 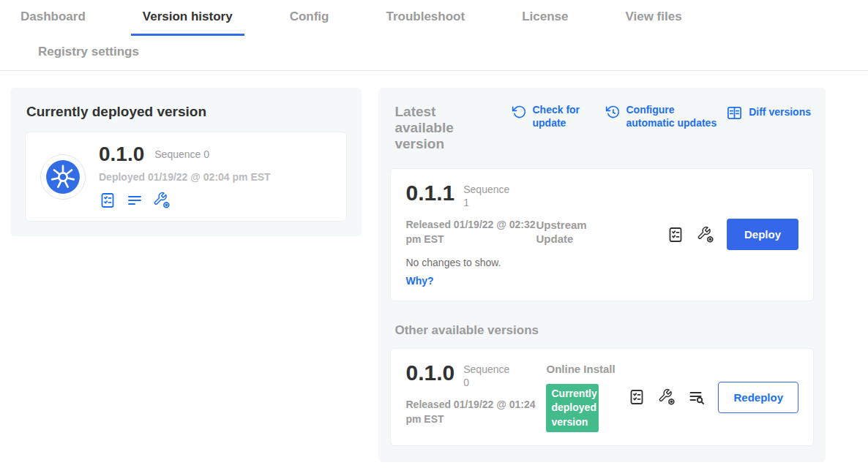 I want to click on currently-deployed-badge: Currently deployed version, so click(x=572, y=408).